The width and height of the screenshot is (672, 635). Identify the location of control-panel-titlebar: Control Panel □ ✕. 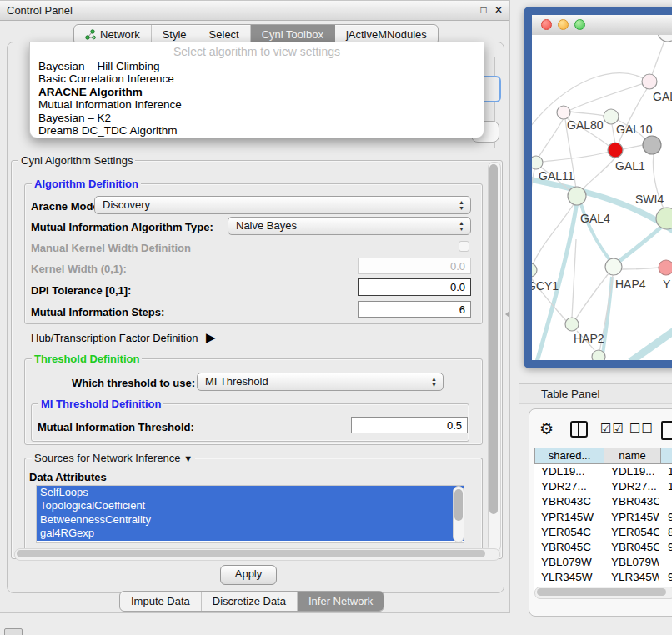
(255, 11).